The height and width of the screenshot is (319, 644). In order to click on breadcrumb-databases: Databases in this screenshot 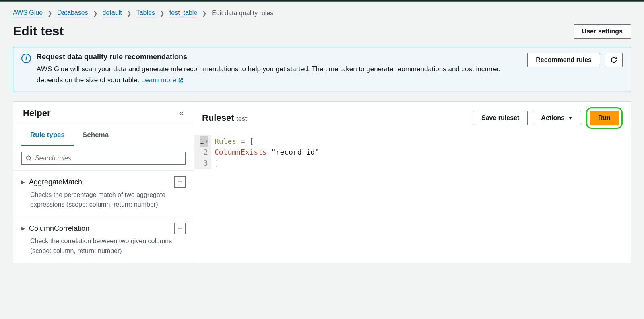, I will do `click(72, 13)`.